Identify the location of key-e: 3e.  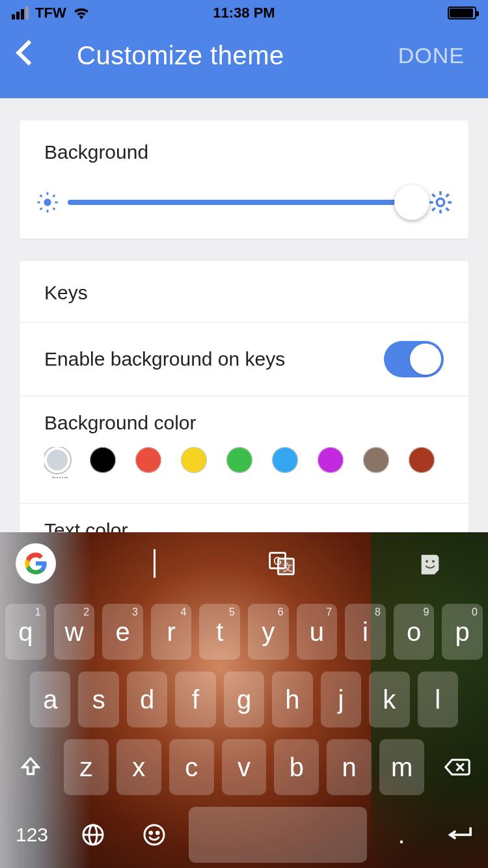
(122, 632).